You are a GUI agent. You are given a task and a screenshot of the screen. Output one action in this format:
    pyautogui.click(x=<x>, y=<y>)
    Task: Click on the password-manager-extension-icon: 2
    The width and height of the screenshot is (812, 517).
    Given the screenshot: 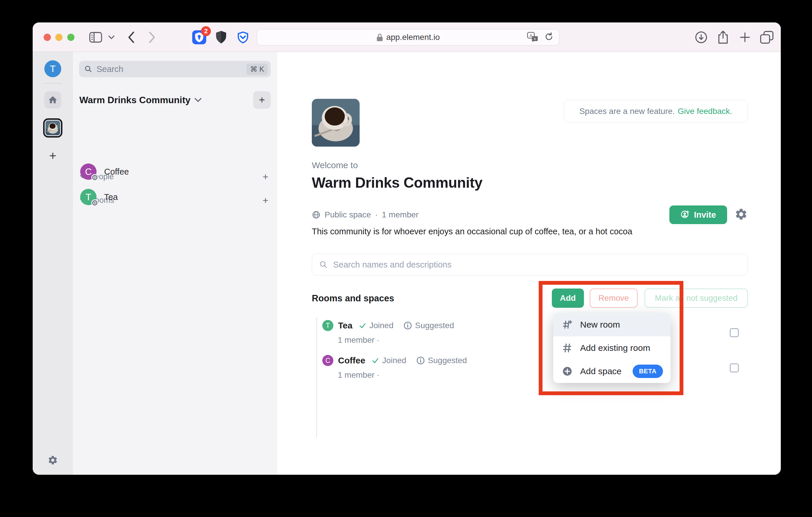 What is the action you would take?
    pyautogui.click(x=199, y=37)
    